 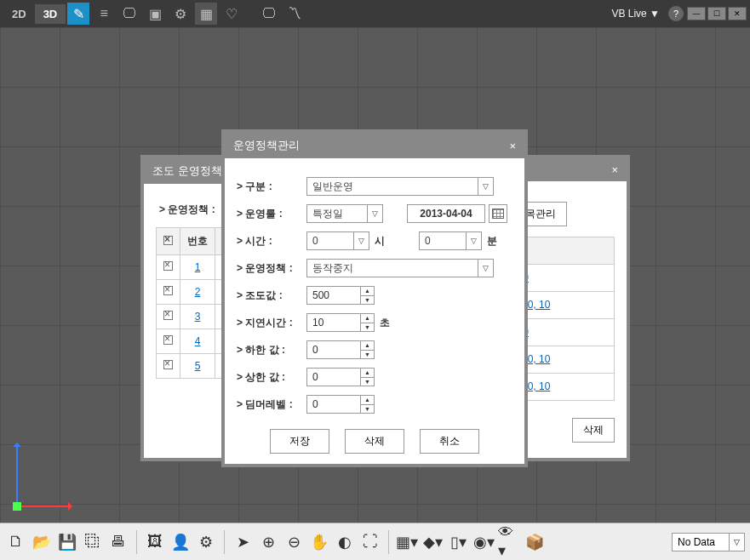 What do you see at coordinates (446, 214) in the screenshot?
I see `date-field: 2013-04-04` at bounding box center [446, 214].